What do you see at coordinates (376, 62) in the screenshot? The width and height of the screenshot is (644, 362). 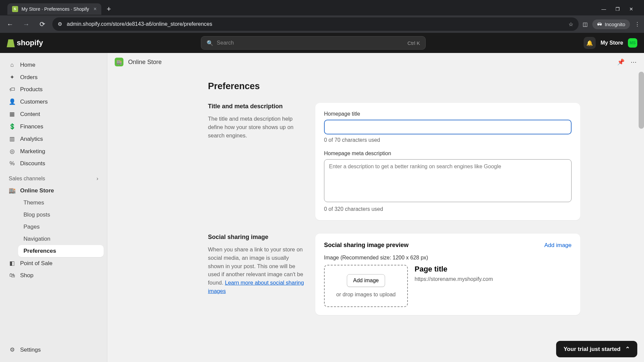 I see `page-header: 🏬 Online Store 📌 ⋯` at bounding box center [376, 62].